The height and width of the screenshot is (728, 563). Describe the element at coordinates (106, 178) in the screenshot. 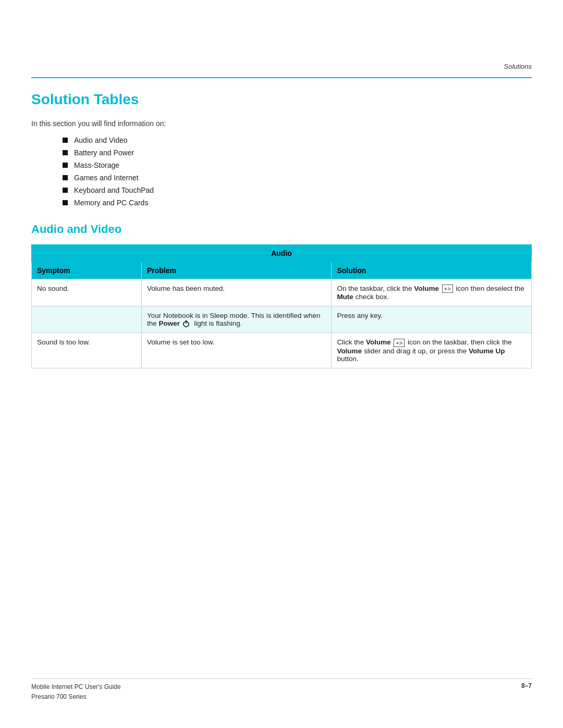

I see `bullet-text: Games and Internet` at that location.